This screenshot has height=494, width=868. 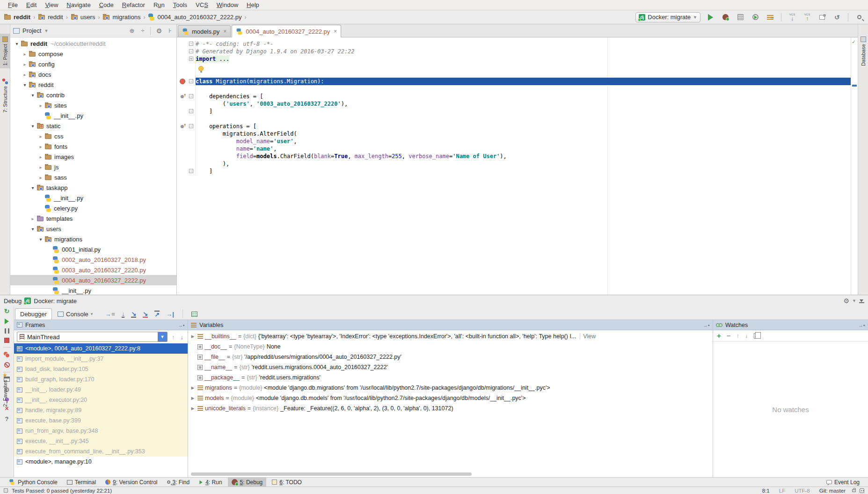 I want to click on editor-error-stripe: ✓, so click(x=854, y=166).